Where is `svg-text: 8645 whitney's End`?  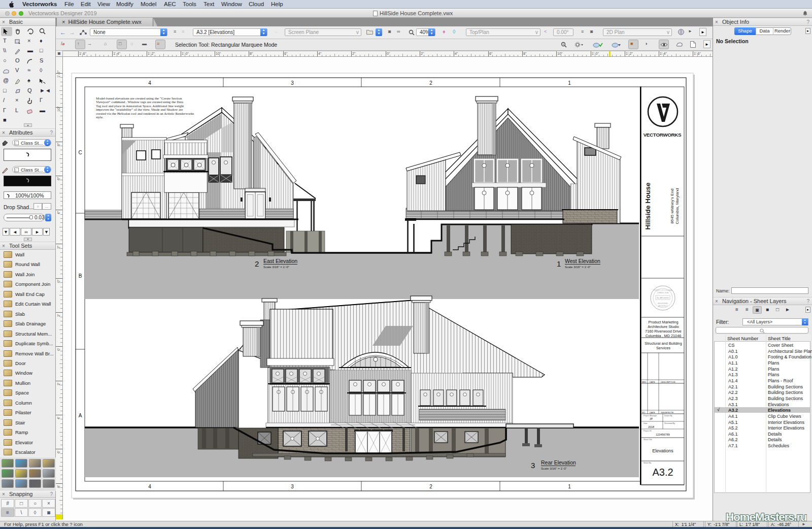
svg-text: 8645 whitney's End is located at coordinates (672, 206).